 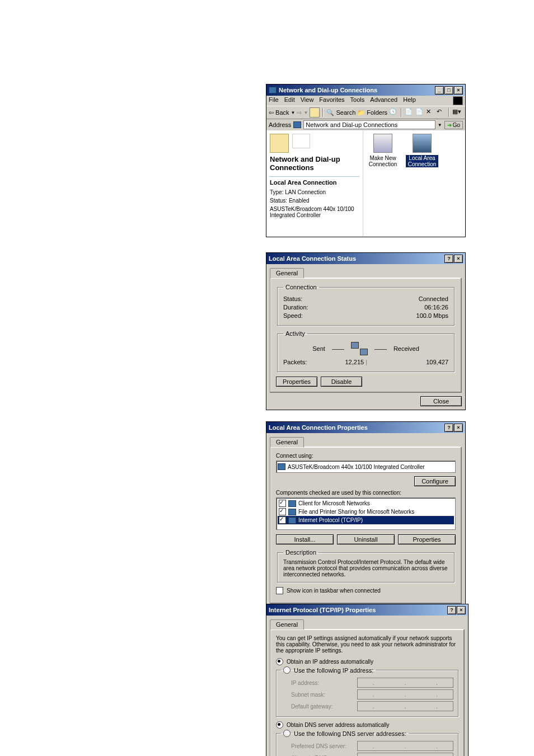 I want to click on packets-sent: 12,215, so click(x=354, y=362).